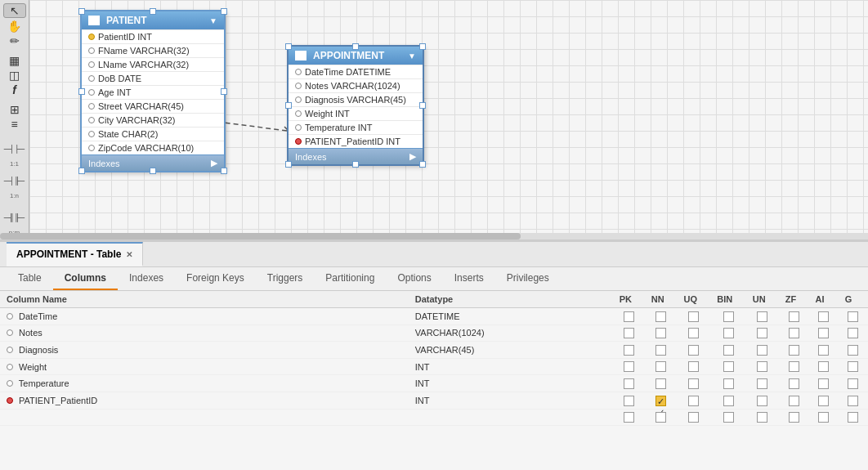  I want to click on appt-resize-tr, so click(423, 47).